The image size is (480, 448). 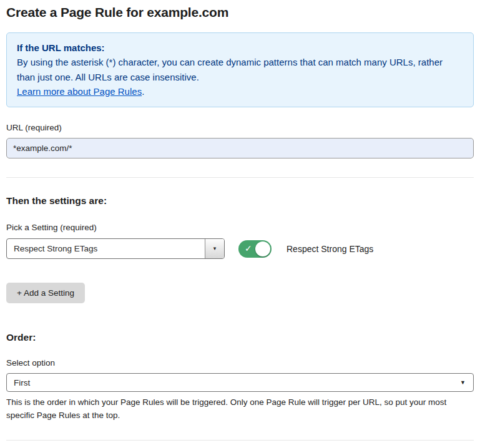 What do you see at coordinates (240, 409) in the screenshot?
I see `order-help-text: This is the order in which your Page Rul…` at bounding box center [240, 409].